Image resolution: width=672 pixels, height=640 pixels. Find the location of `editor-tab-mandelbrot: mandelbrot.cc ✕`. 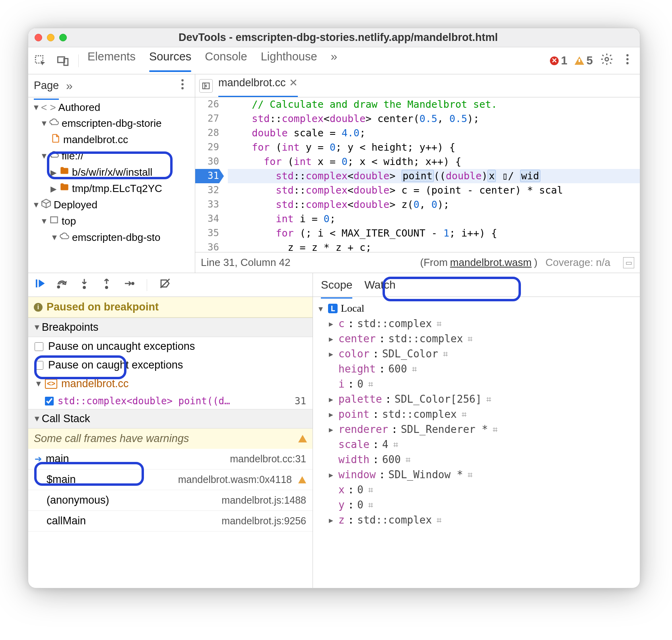

editor-tab-mandelbrot: mandelbrot.cc ✕ is located at coordinates (258, 86).